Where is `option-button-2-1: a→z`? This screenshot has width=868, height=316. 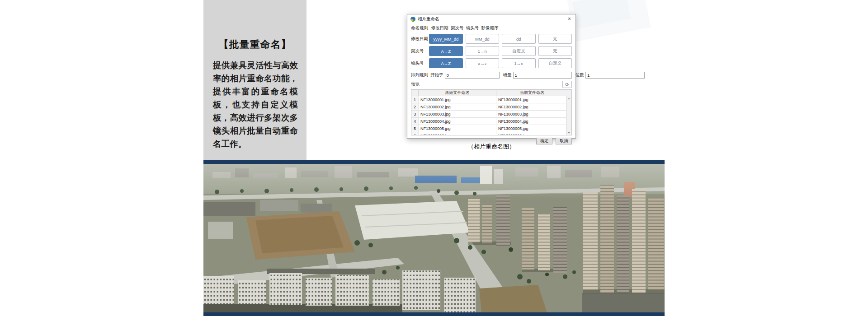
option-button-2-1: a→z is located at coordinates (483, 63).